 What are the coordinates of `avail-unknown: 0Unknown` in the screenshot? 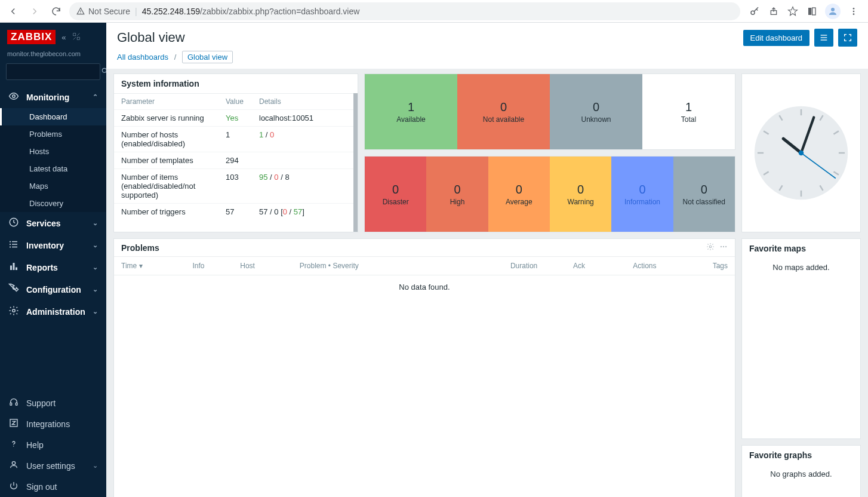 It's located at (596, 112).